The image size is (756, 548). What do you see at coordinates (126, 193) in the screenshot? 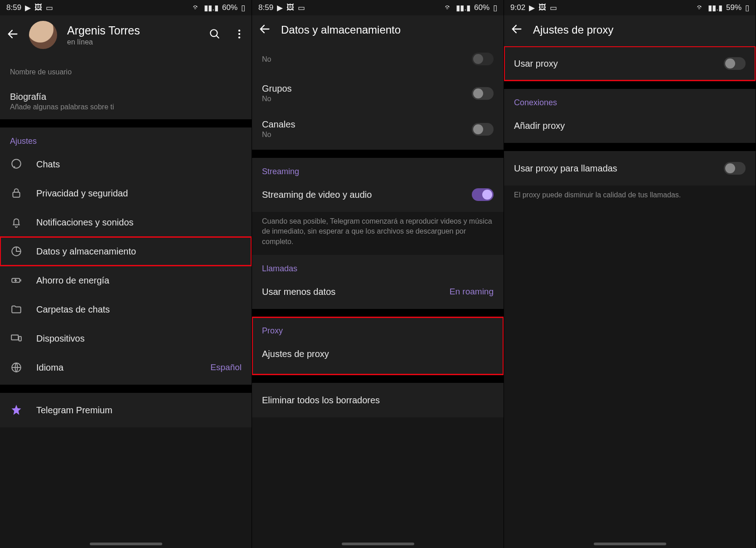
I see `privacy-row: Privacidad y seguridad` at bounding box center [126, 193].